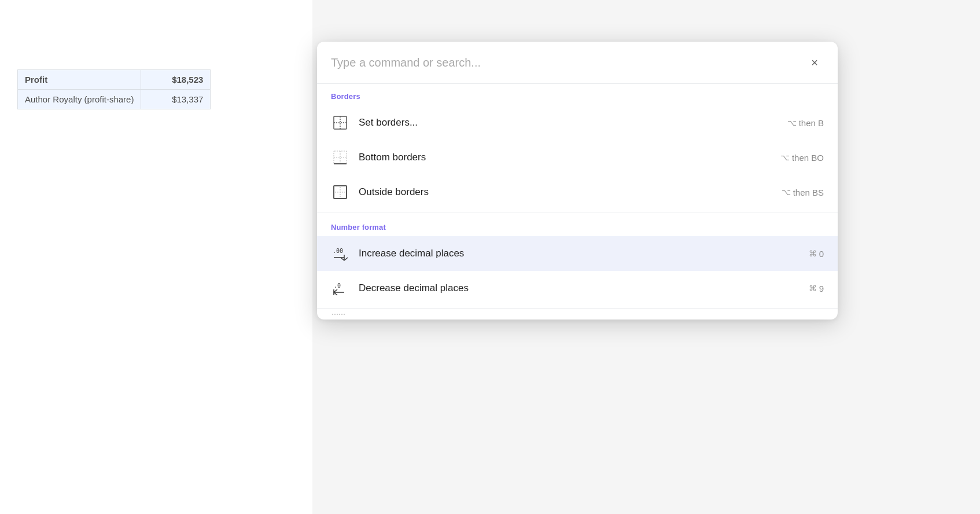 The width and height of the screenshot is (980, 514). I want to click on increase-decimal-shortcut: ⌘ 0, so click(816, 254).